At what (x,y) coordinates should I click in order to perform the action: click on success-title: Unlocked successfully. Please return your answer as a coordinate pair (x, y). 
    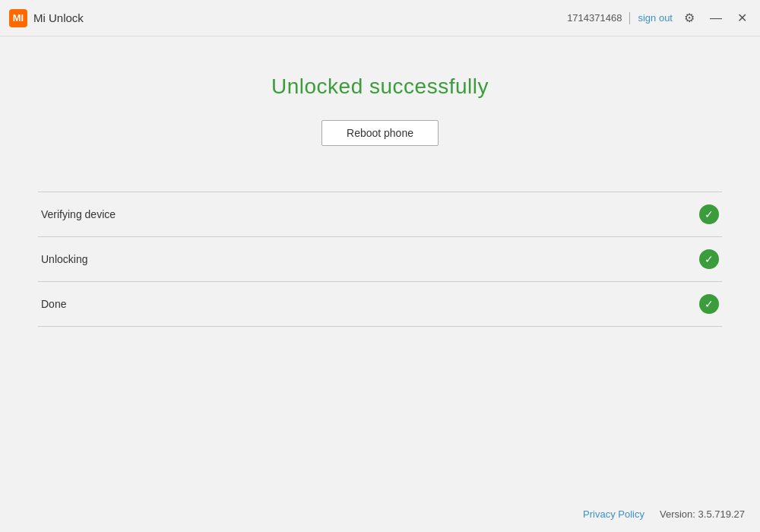
    Looking at the image, I should click on (380, 87).